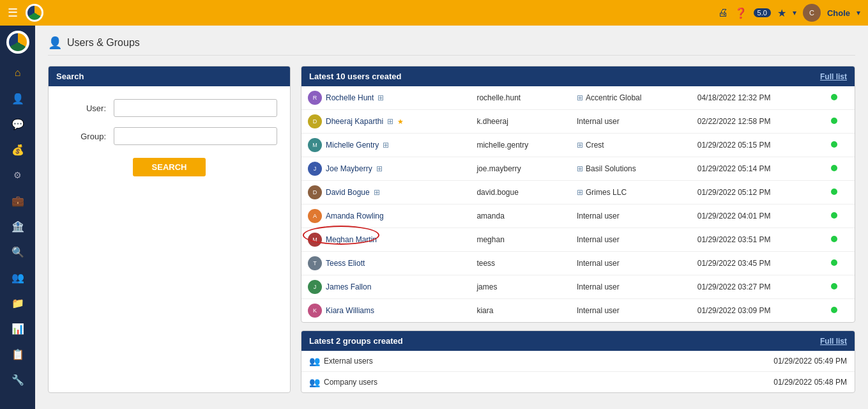 This screenshot has width=868, height=409. I want to click on sidebar-item-money: 💰, so click(18, 150).